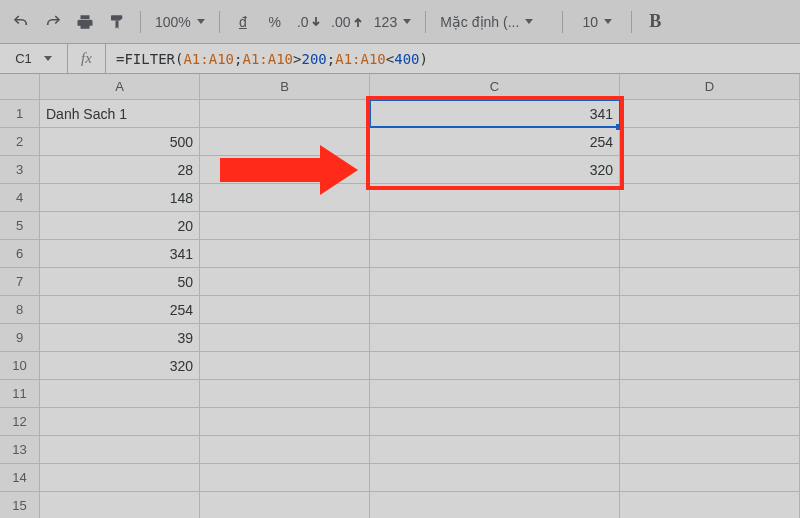 This screenshot has width=800, height=518. Describe the element at coordinates (495, 310) in the screenshot. I see `cell-C8` at that location.